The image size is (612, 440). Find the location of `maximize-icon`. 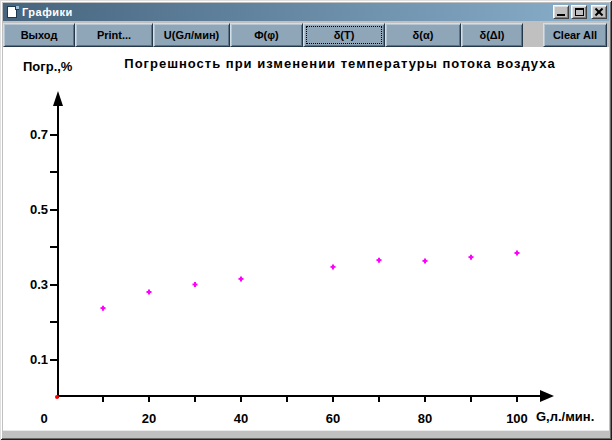

maximize-icon is located at coordinates (580, 12).